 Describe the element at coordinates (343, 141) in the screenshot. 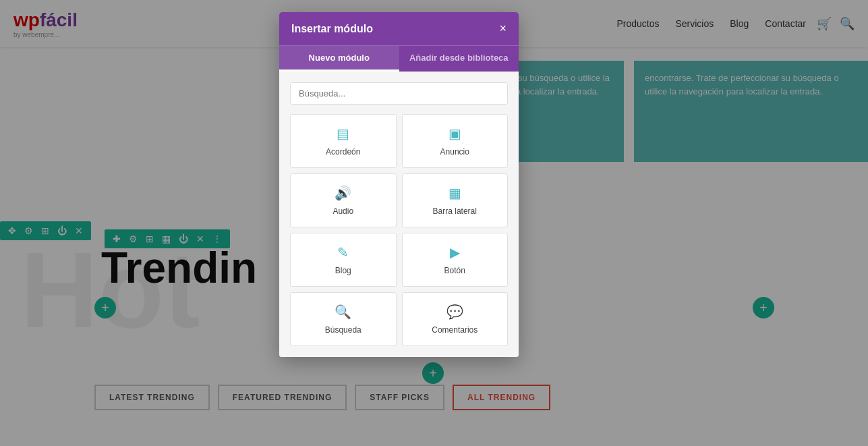

I see `module-acordeon: ▤ Acordeón` at that location.